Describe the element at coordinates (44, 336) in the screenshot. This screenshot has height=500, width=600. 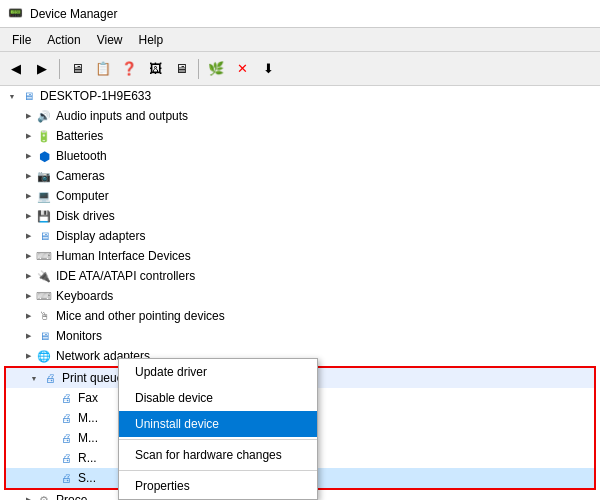
I see `monitors-icon: 🖥` at that location.